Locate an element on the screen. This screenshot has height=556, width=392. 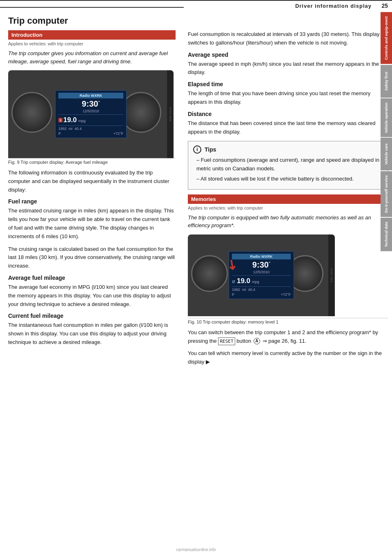
memories-intro-italic: The trip computer is equipped with two f… is located at coordinates (288, 221).